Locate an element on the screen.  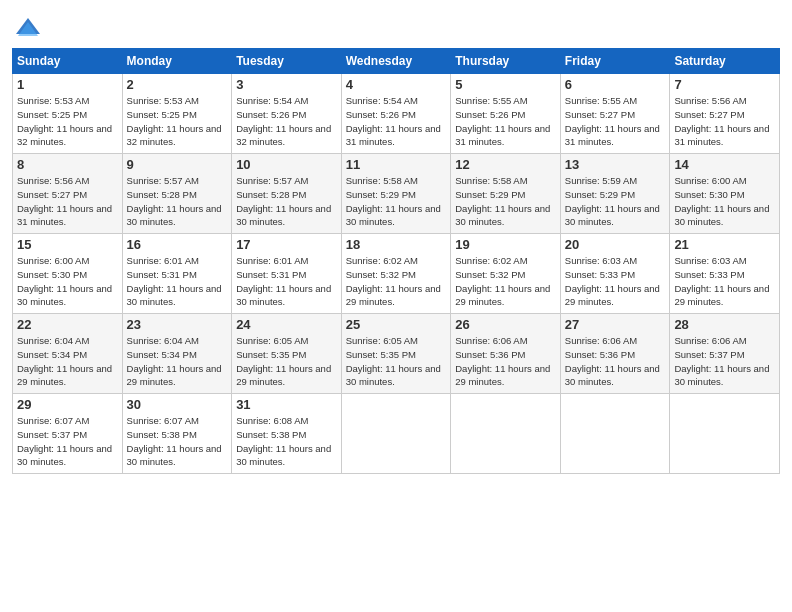
day-number: 11 is located at coordinates (396, 164).